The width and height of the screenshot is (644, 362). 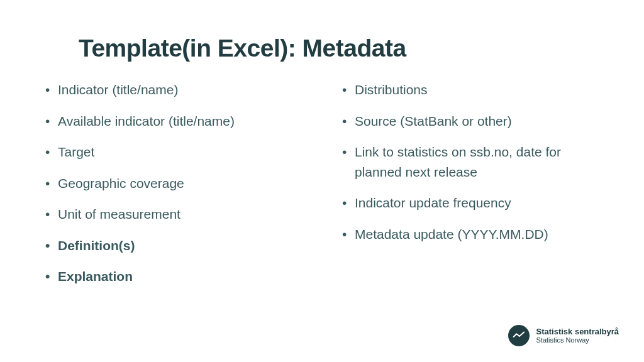 I want to click on logo-secondary: Statistics Norway, so click(x=577, y=340).